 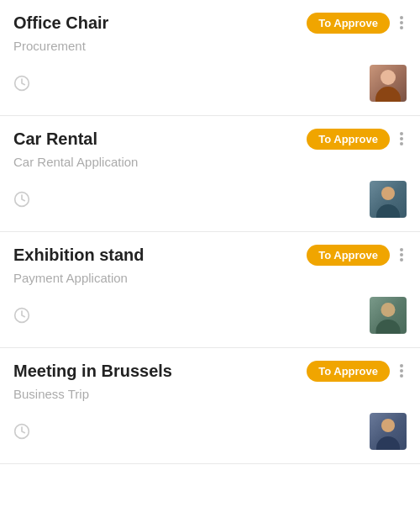 What do you see at coordinates (55, 139) in the screenshot?
I see `item-title: Car Rental` at bounding box center [55, 139].